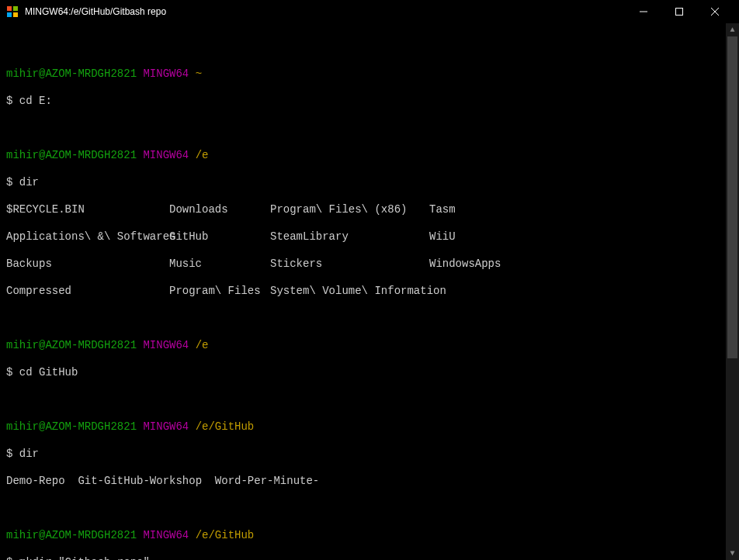 The height and width of the screenshot is (560, 739). What do you see at coordinates (715, 12) in the screenshot?
I see `close-button` at bounding box center [715, 12].